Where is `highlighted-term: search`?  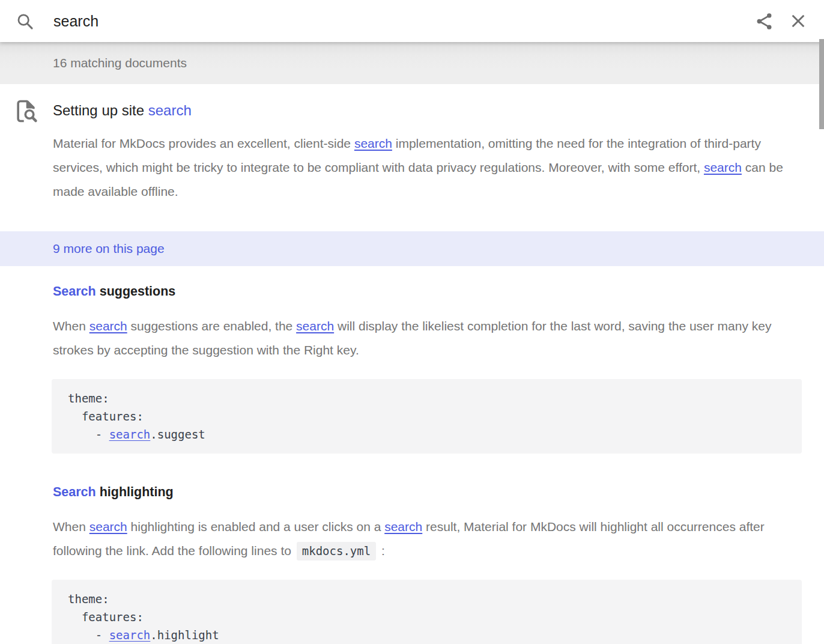
highlighted-term: search is located at coordinates (170, 111).